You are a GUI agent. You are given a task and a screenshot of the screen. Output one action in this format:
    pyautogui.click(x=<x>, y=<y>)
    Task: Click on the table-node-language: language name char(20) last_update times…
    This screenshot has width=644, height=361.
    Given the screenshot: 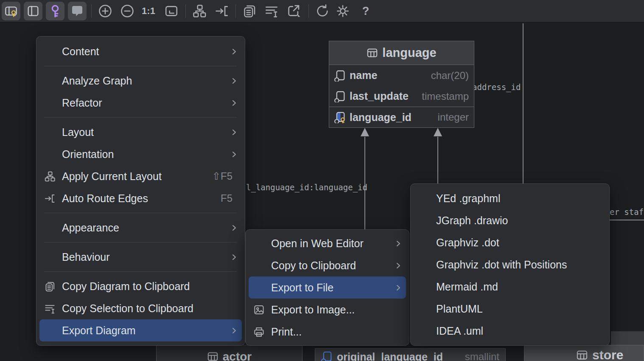 What is the action you would take?
    pyautogui.click(x=401, y=84)
    